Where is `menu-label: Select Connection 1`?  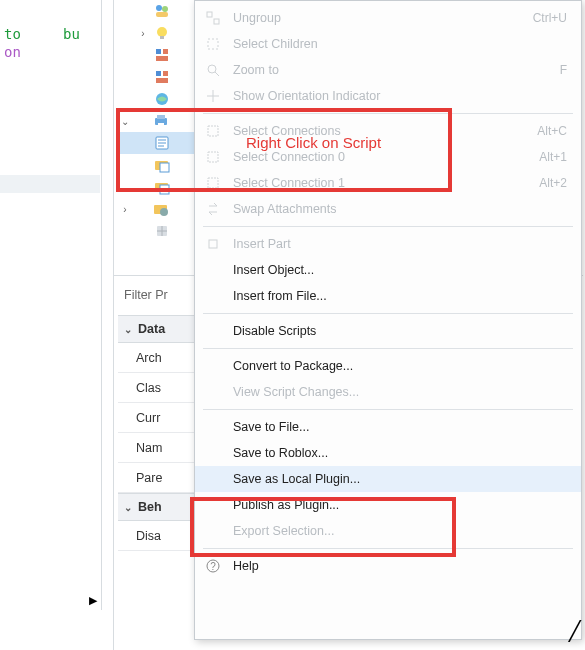 menu-label: Select Connection 1 is located at coordinates (381, 183).